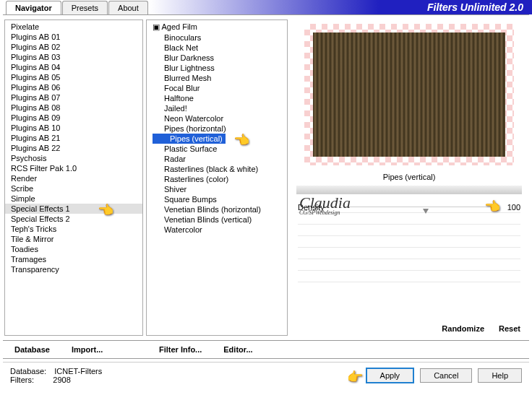  Describe the element at coordinates (181, 350) in the screenshot. I see `filter-info-button: Filter Info...` at that location.